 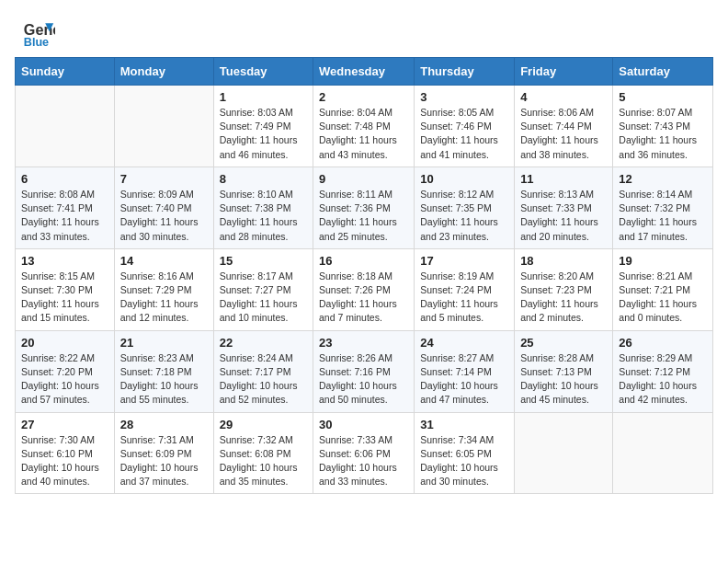 I want to click on day-info: Sunrise: 7:31 AM Sunset: 6:09 PM Dayligh…, so click(x=164, y=462).